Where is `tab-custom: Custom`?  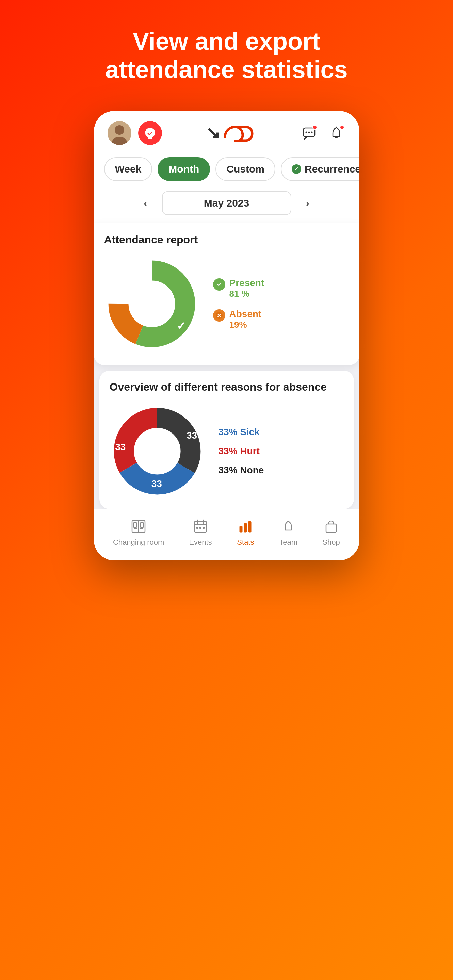 tab-custom: Custom is located at coordinates (245, 169).